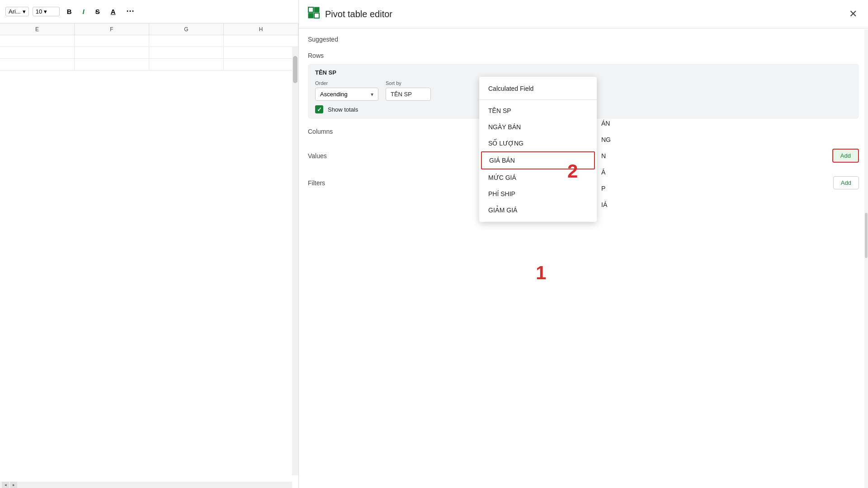 This screenshot has width=868, height=488. What do you see at coordinates (24, 12) in the screenshot?
I see `font-name-arrow: ▾` at bounding box center [24, 12].